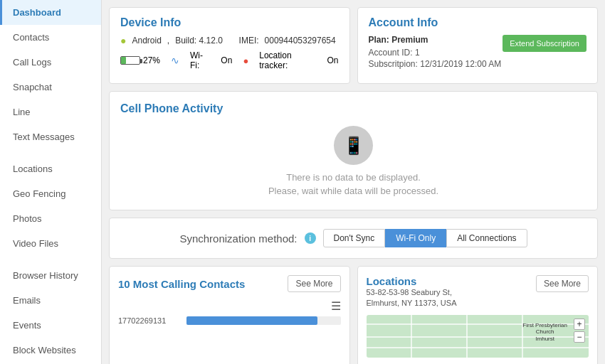  What do you see at coordinates (579, 324) in the screenshot?
I see `map-zoom-in-button: +` at bounding box center [579, 324].